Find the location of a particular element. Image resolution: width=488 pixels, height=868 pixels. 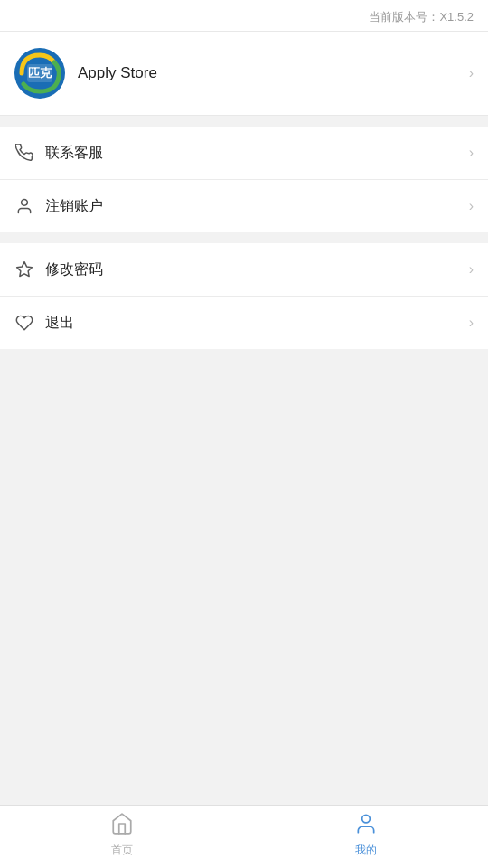

mine-label: 我的 is located at coordinates (366, 850).